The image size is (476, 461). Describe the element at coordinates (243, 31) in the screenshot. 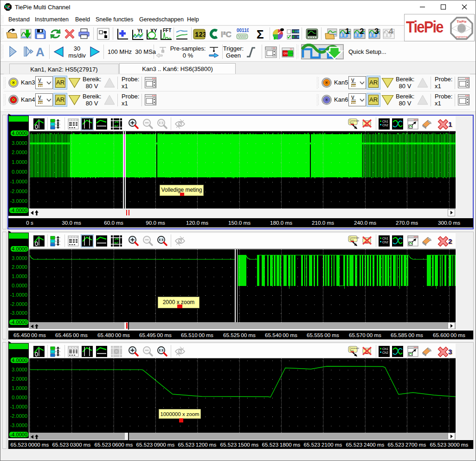

I see `svg-text: 00110` at that location.